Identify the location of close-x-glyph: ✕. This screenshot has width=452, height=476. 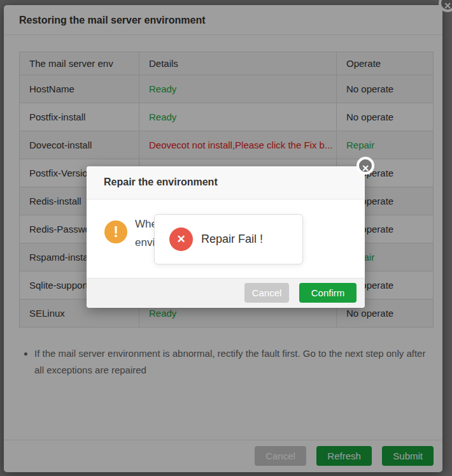
(365, 168).